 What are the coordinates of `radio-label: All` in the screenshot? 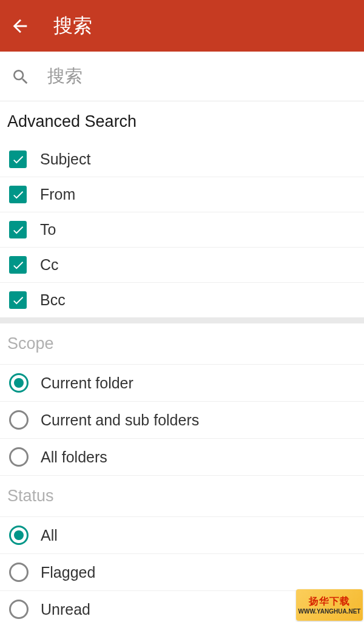 It's located at (49, 535).